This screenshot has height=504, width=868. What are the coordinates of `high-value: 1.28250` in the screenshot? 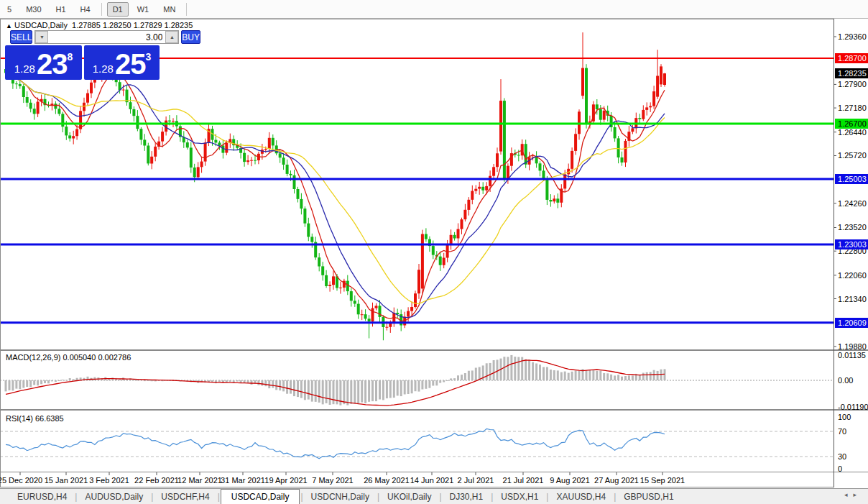 It's located at (117, 25).